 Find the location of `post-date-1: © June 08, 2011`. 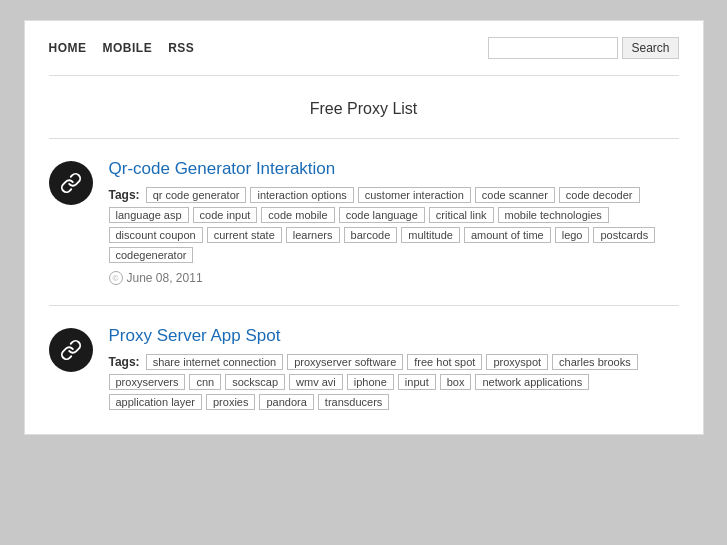

post-date-1: © June 08, 2011 is located at coordinates (394, 278).